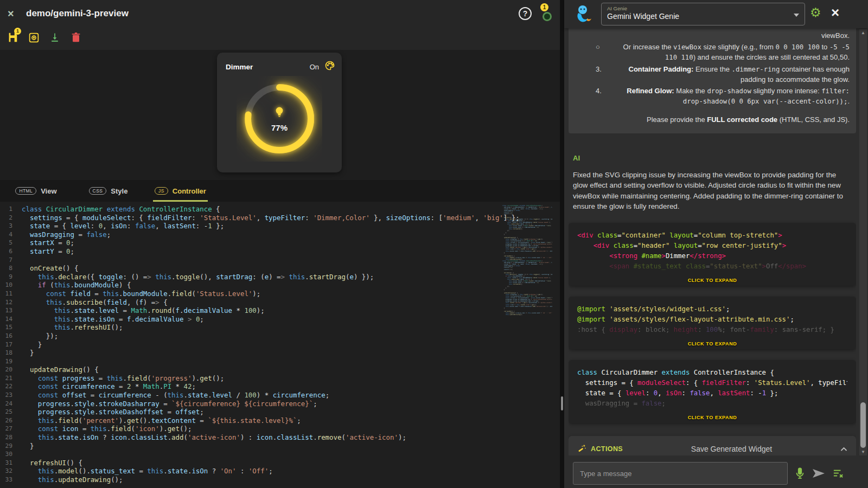 This screenshot has width=868, height=488. Describe the element at coordinates (279, 128) in the screenshot. I see `dimmer-percent-value: 77%` at that location.